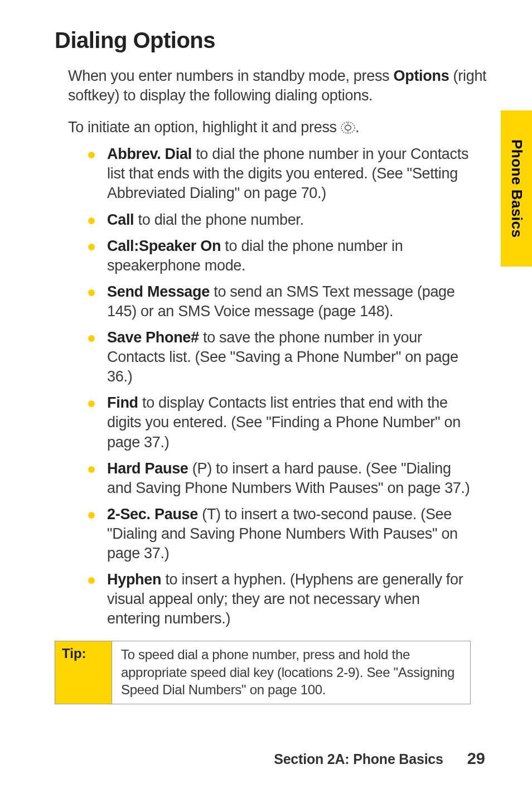 The width and height of the screenshot is (532, 798). Describe the element at coordinates (284, 422) in the screenshot. I see `item-text: to display Contacts list entries that en…` at that location.